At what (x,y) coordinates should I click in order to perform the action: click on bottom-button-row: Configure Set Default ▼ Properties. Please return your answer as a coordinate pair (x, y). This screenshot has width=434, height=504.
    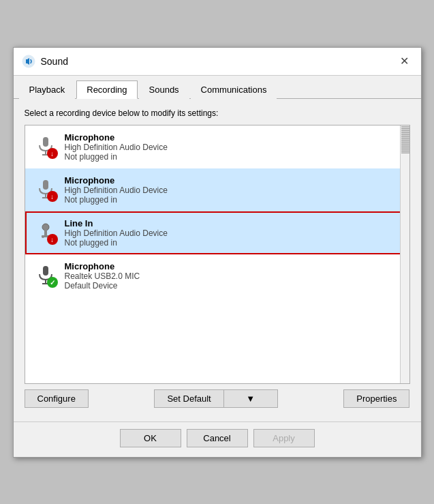
    Looking at the image, I should click on (217, 398).